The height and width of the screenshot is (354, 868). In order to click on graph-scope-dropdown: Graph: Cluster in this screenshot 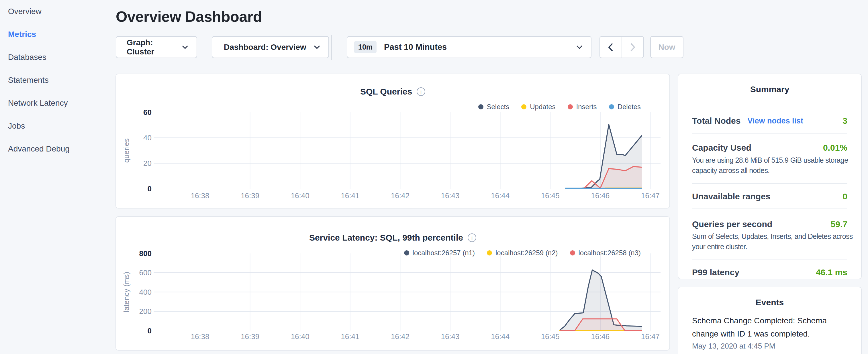, I will do `click(156, 47)`.